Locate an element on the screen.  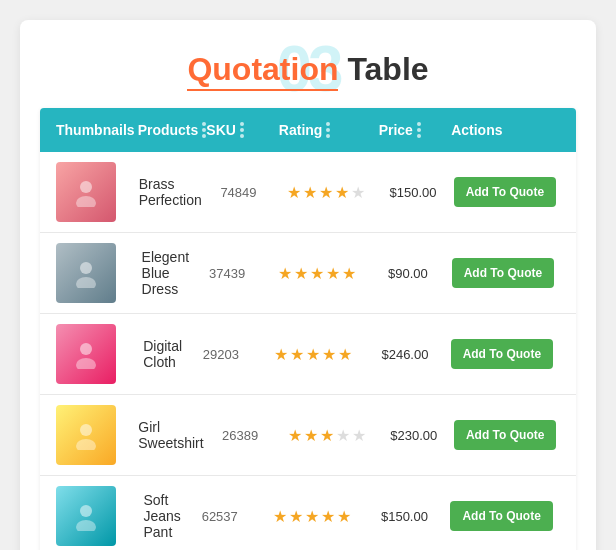
rating-cell-1: ★★★★★ is located at coordinates (326, 192).